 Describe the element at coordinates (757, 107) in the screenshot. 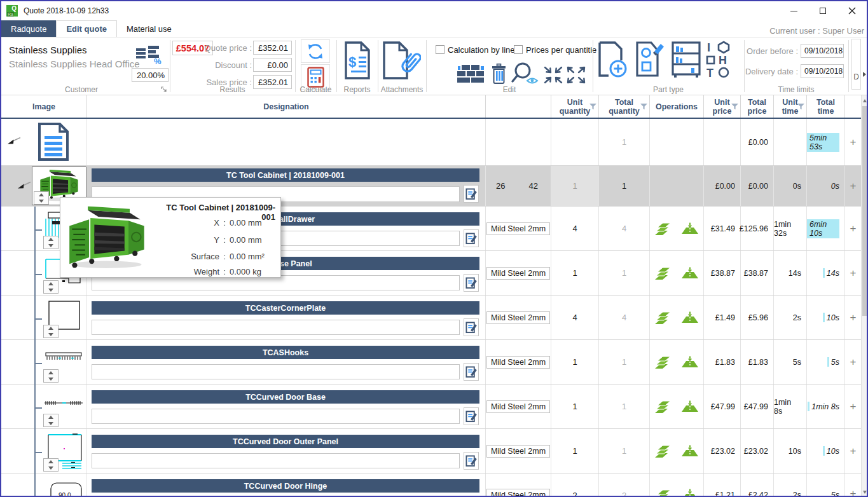

I see `header-total-price: Total price` at that location.